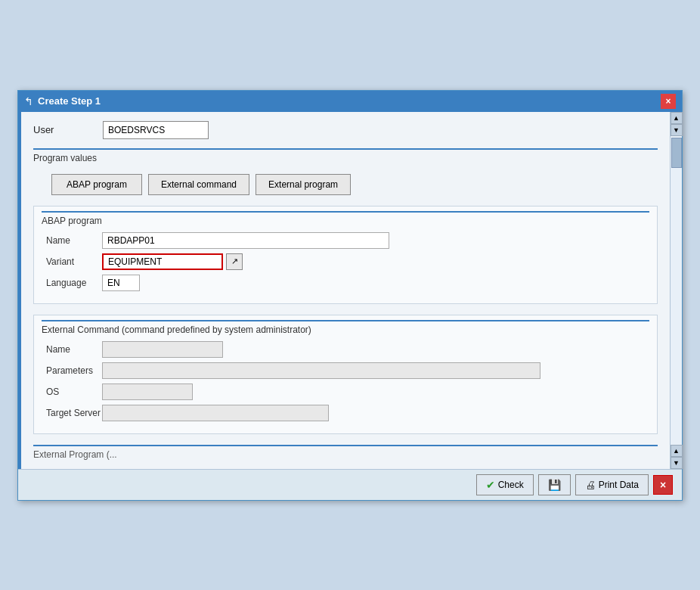 The width and height of the screenshot is (700, 590). I want to click on abap-name-row: Name, so click(345, 241).